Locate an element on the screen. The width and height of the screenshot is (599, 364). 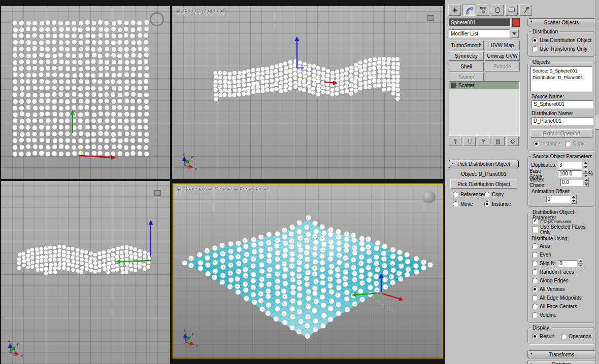
radio-area is located at coordinates (535, 246).